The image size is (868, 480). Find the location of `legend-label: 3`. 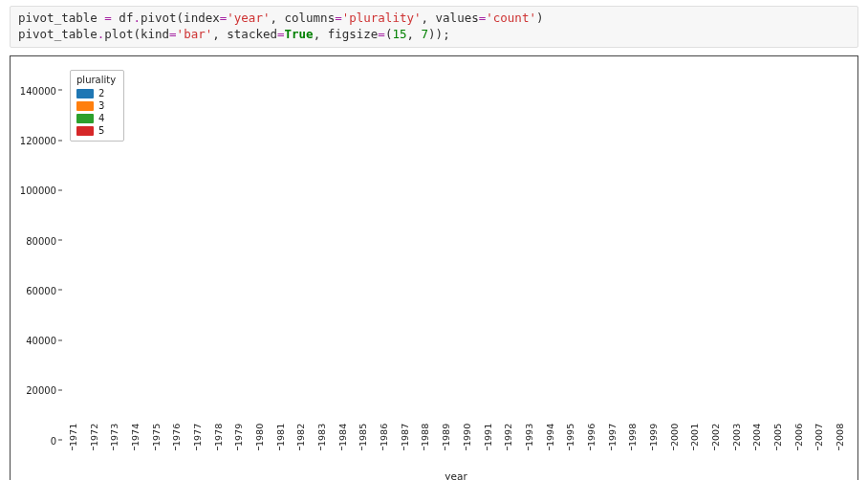

legend-label: 3 is located at coordinates (101, 106).